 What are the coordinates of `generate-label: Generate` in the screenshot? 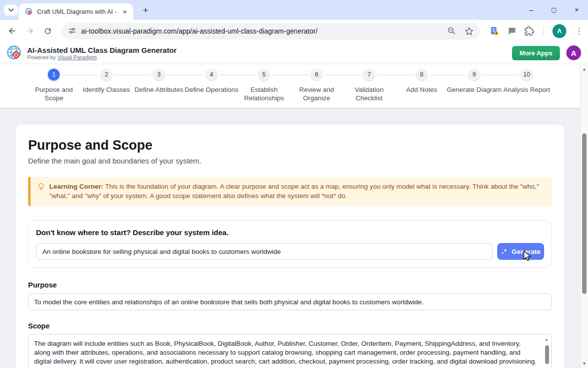 It's located at (526, 252).